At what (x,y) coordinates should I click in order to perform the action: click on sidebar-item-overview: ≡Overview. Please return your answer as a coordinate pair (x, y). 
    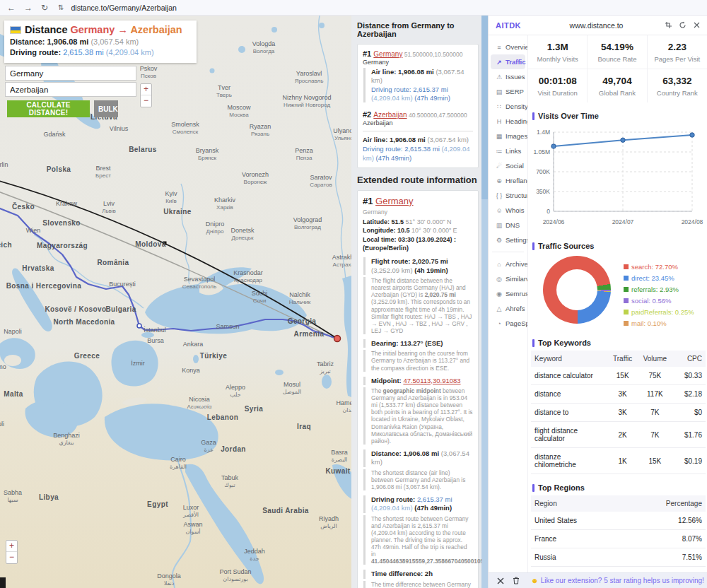
    Looking at the image, I should click on (508, 47).